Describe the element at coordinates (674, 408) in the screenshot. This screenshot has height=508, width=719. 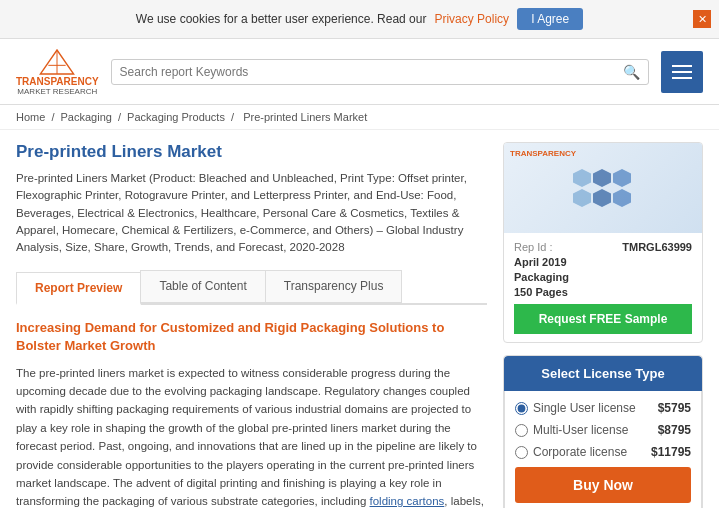
I see `license-price-single: $5795` at that location.